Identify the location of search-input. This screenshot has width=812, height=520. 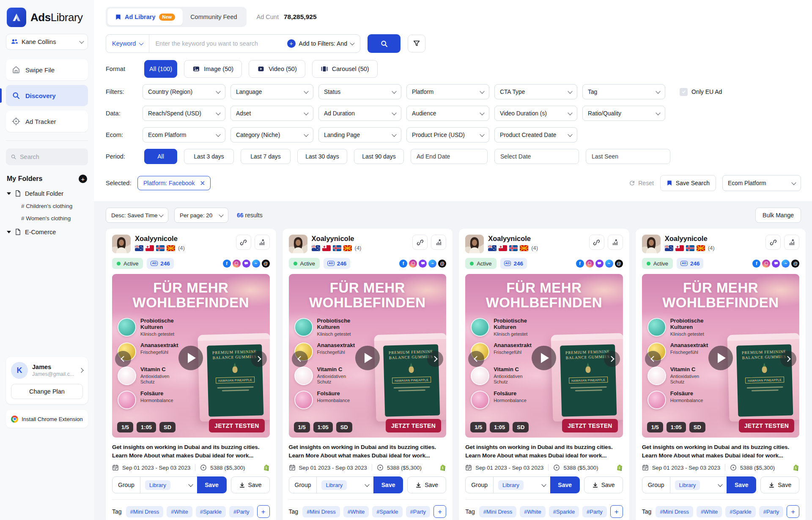
(215, 44).